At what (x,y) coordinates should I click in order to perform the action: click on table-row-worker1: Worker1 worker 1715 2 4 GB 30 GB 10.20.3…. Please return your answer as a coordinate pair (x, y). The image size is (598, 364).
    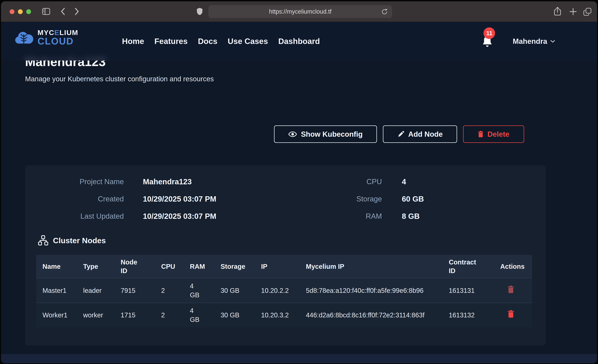
    Looking at the image, I should click on (284, 315).